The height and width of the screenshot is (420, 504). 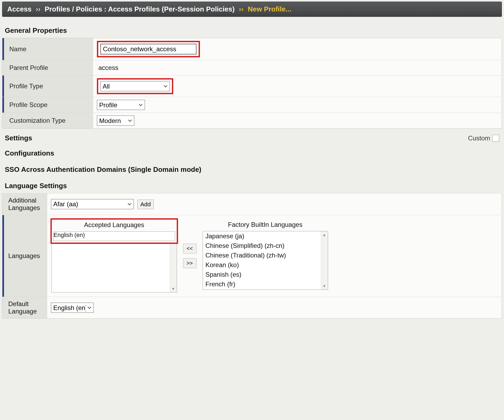 What do you see at coordinates (252, 9) in the screenshot?
I see `breadcrumb: Access ›› Profiles / Policies : Access P…` at bounding box center [252, 9].